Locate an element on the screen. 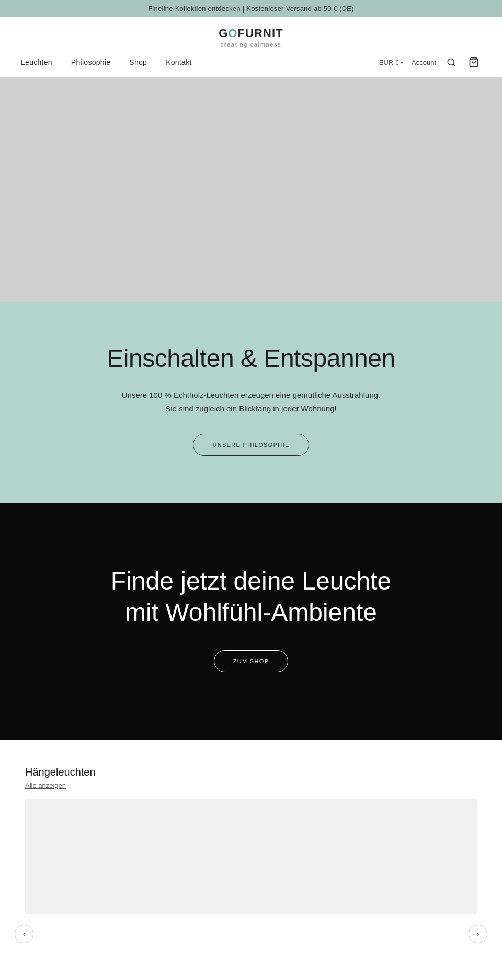  philosophy-line1: Unsere 100 % Echtholz-Leuchten erzeugen … is located at coordinates (251, 395).